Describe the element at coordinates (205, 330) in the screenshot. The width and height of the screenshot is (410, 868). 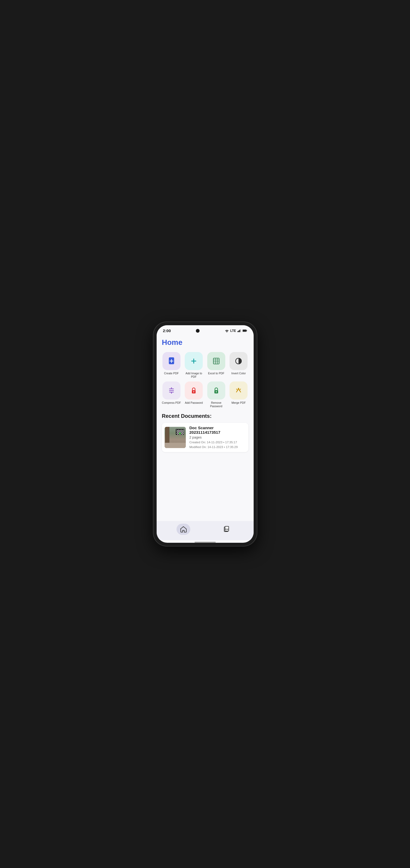
I see `status-bar: 2:00 LTE` at that location.